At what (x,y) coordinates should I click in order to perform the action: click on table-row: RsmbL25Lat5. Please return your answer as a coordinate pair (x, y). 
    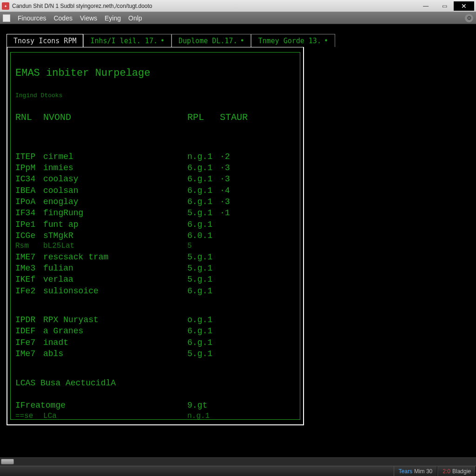
    Looking at the image, I should click on (155, 246).